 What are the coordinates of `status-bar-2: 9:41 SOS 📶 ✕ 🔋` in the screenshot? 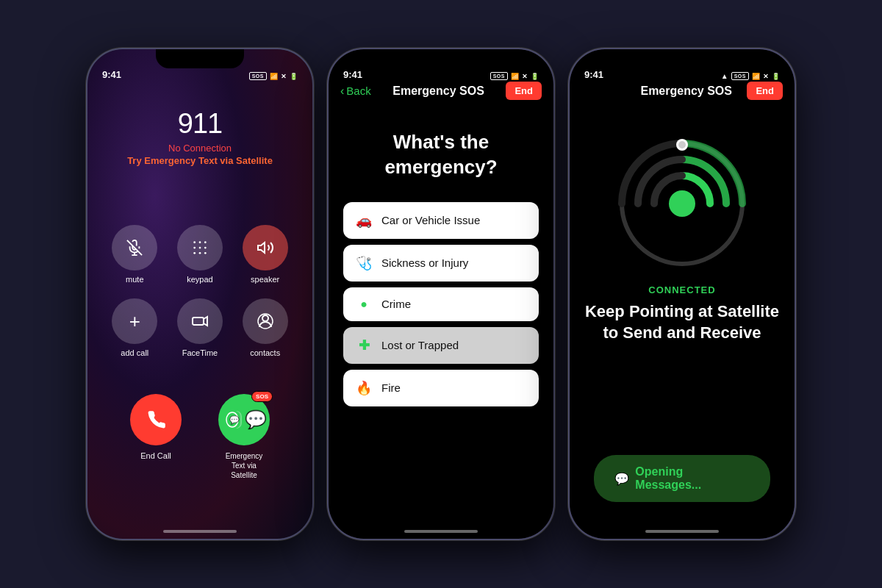 It's located at (441, 67).